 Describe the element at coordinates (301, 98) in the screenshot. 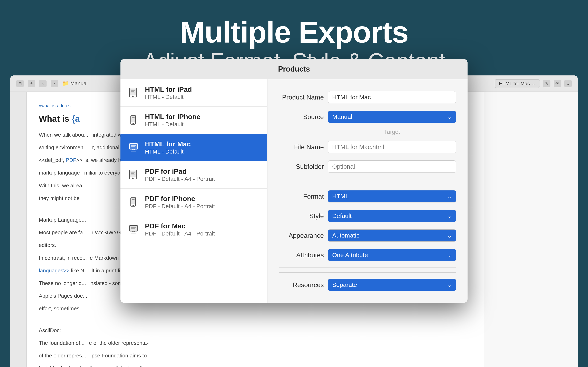

I see `product-name-label: Product Name` at that location.